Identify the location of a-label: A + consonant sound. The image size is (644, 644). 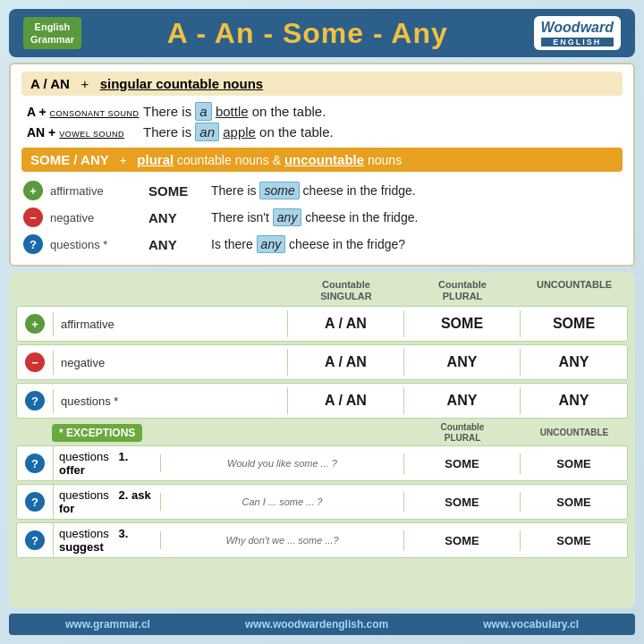
(85, 112).